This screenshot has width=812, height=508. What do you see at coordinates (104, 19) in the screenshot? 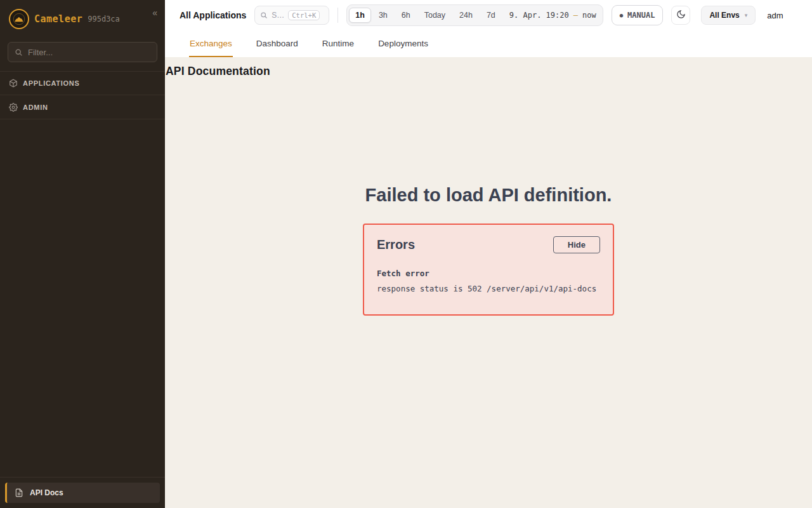
I see `app-version: 995d3ca` at bounding box center [104, 19].